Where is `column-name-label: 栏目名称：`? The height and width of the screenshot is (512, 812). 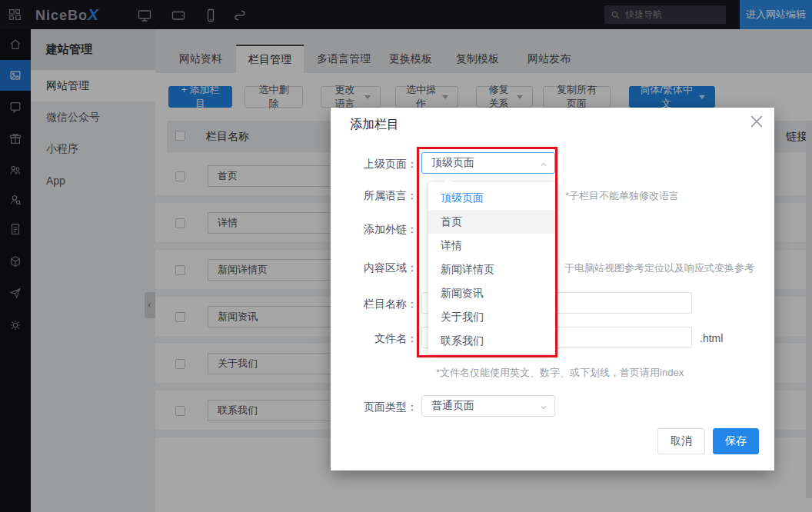 column-name-label: 栏目名称： is located at coordinates (374, 304).